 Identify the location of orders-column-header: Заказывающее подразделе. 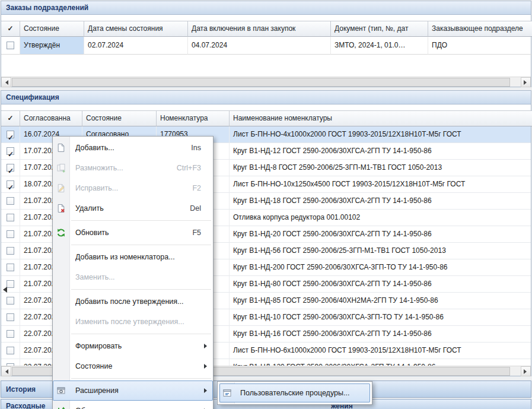
(480, 28).